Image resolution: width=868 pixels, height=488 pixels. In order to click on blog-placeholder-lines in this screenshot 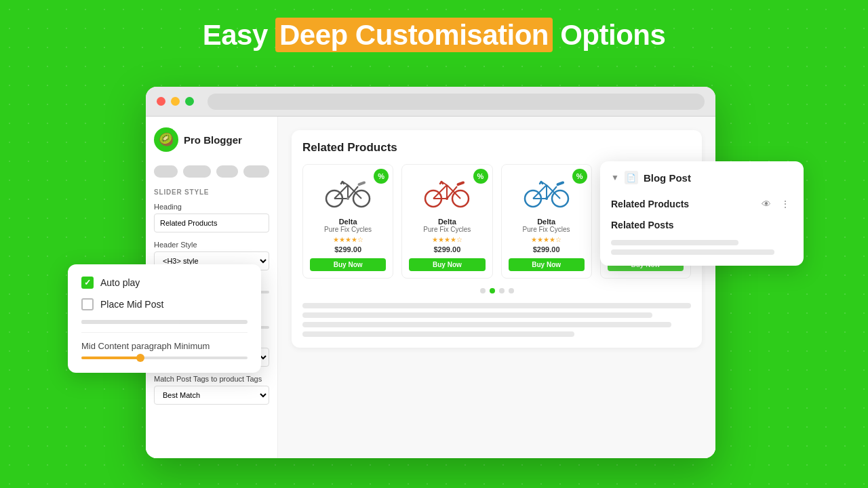, I will do `click(702, 247)`.